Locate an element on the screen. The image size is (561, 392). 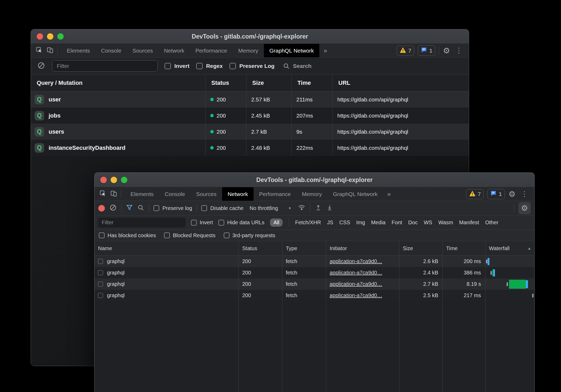
search-control: Search is located at coordinates (297, 66).